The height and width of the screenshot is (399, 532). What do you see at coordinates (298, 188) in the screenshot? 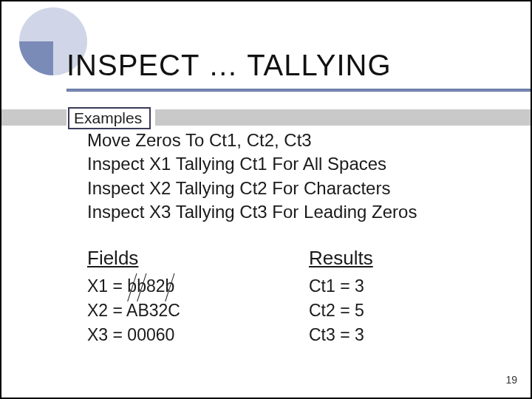
I see `code-line: Inspect X2 Tallying Ct2 For Characters` at bounding box center [298, 188].